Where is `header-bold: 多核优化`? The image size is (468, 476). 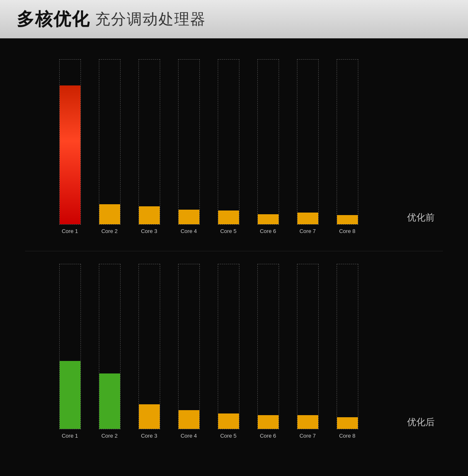 header-bold: 多核优化 is located at coordinates (53, 19).